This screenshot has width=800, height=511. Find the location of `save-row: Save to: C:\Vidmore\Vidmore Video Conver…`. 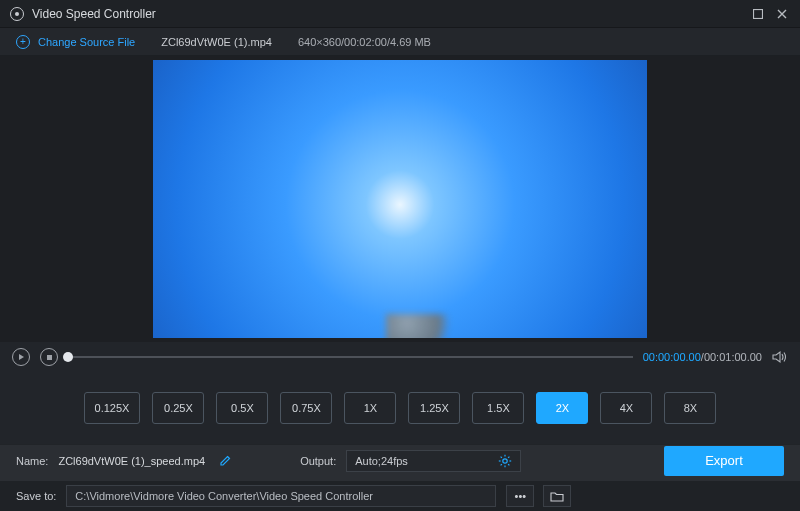

save-row: Save to: C:\Vidmore\Vidmore Video Conver… is located at coordinates (400, 496).